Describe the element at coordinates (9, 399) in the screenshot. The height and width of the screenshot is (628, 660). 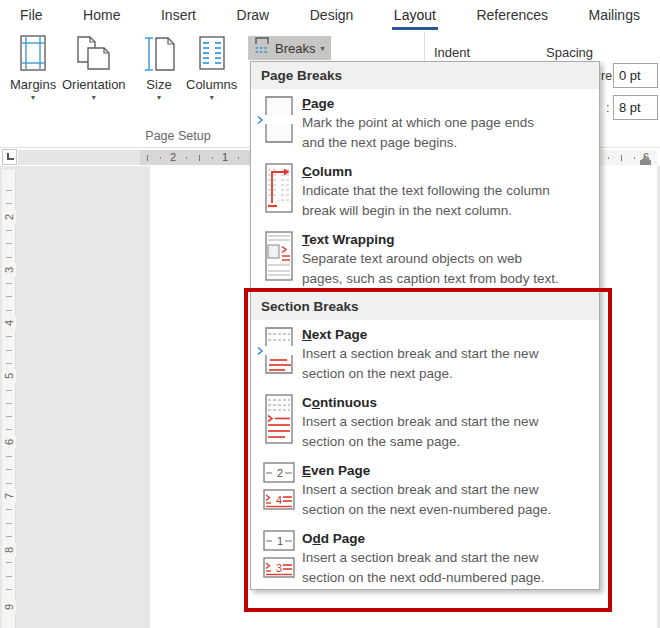
I see `vertical-ruler: 2 3 4 5 6 7 8 9` at that location.